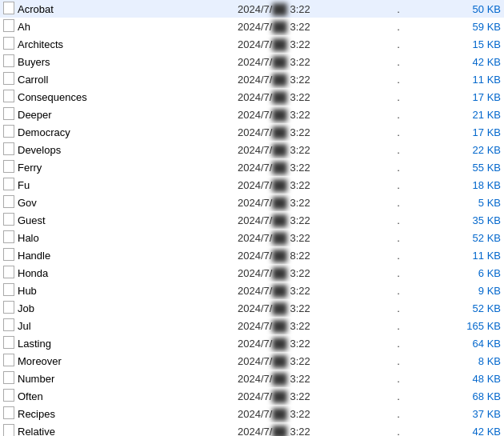  Describe the element at coordinates (252, 414) in the screenshot. I see `table-row: Recipes2024/7/██ 3:22.37 KB` at that location.